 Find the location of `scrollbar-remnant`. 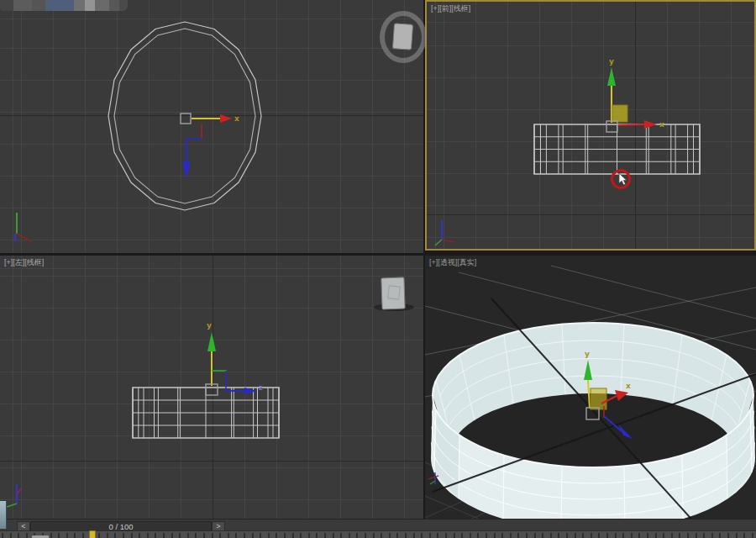

scrollbar-remnant is located at coordinates (3, 514).